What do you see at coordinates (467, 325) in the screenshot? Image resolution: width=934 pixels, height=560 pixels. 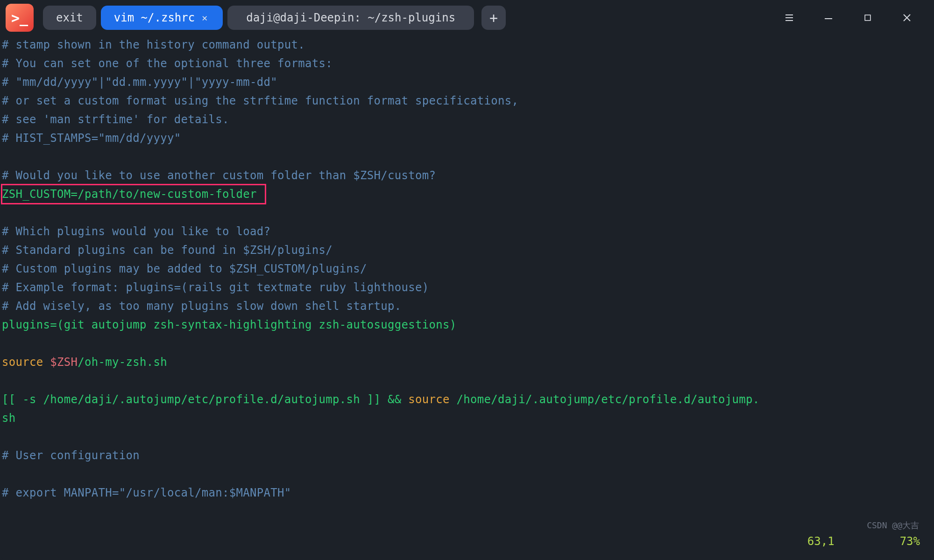 I see `code-line: plugins=(git autojump zsh-syntax-highlig…` at bounding box center [467, 325].